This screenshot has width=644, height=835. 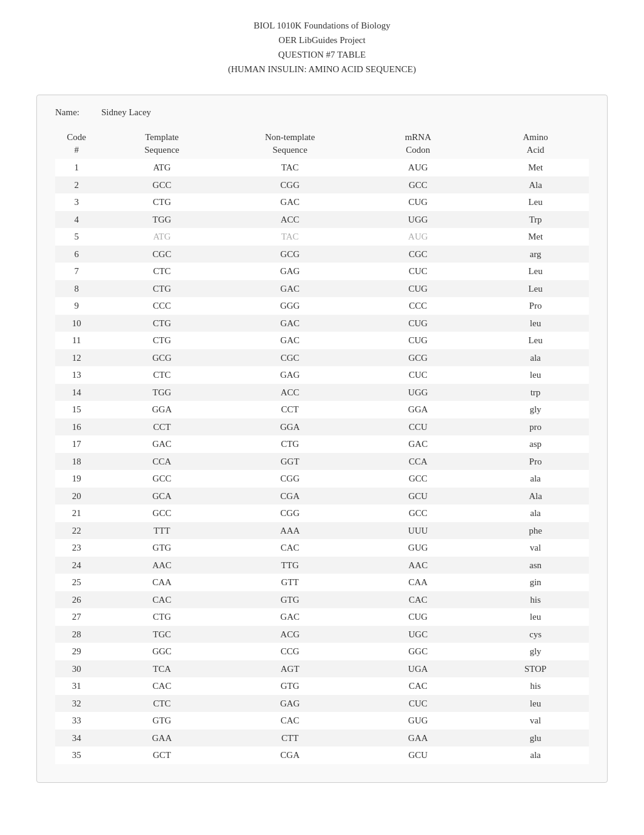 What do you see at coordinates (290, 444) in the screenshot?
I see `table-cell-2: CTG` at bounding box center [290, 444].